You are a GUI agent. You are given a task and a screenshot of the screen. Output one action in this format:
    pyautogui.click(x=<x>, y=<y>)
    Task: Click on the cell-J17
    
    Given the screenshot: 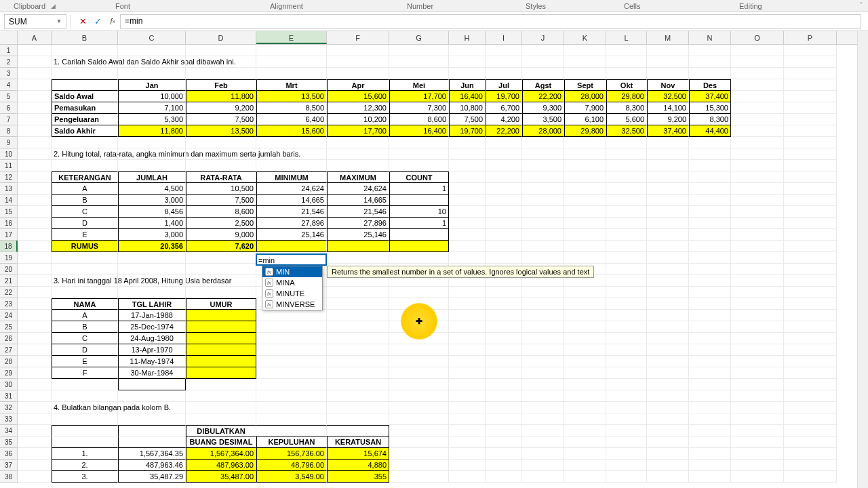 What is the action you would take?
    pyautogui.click(x=543, y=235)
    